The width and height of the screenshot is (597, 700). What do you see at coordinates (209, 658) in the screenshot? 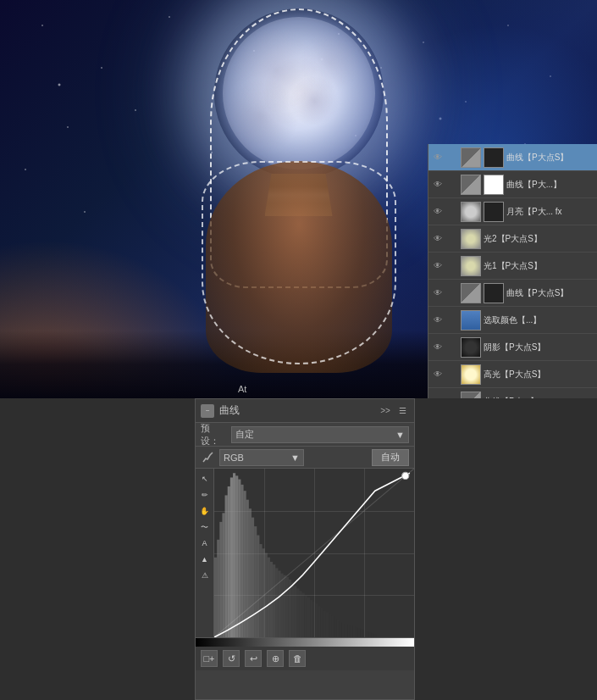
I see `add-point-button: □+` at bounding box center [209, 658].